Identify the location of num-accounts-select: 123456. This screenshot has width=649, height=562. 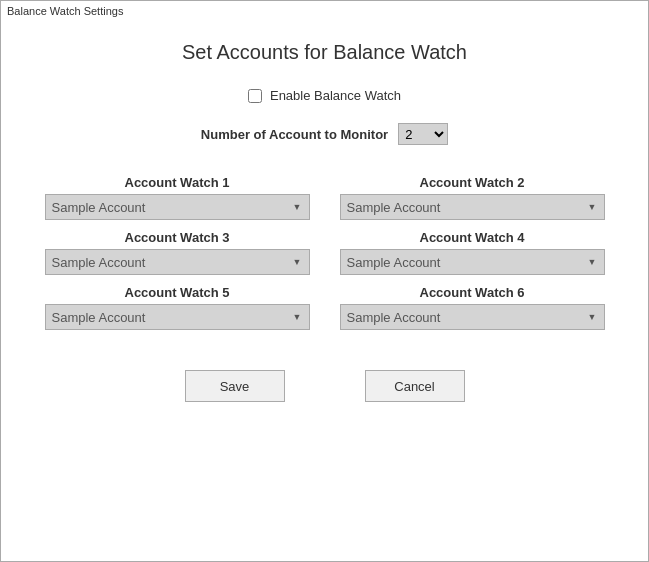
(423, 134).